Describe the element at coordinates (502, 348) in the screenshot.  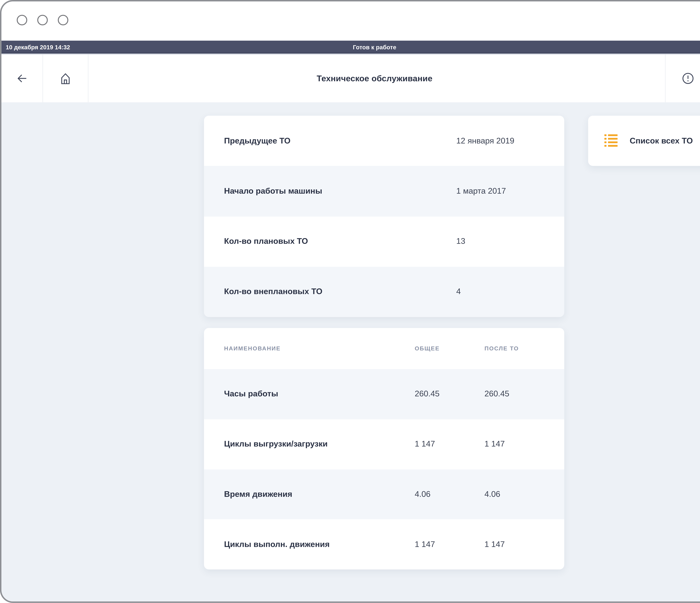
I see `column-header-after-to: ПОСЛЕ ТО` at that location.